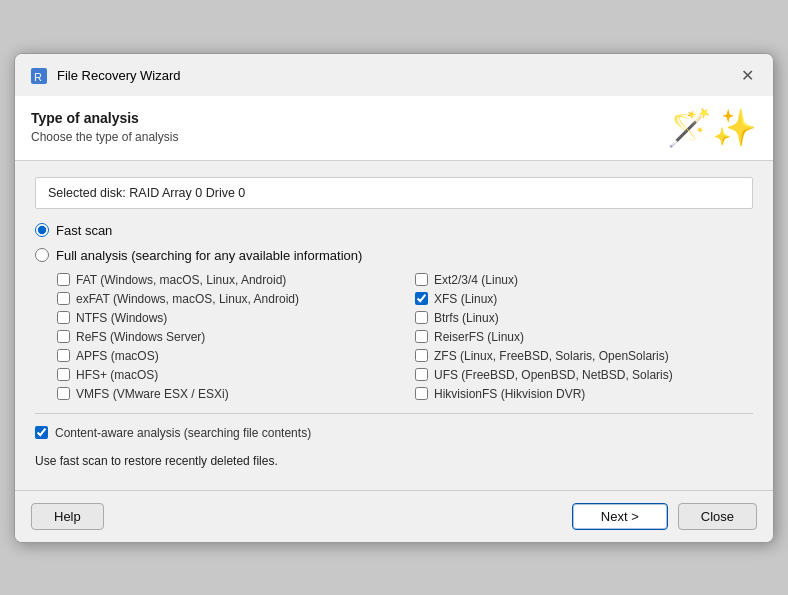 The height and width of the screenshot is (595, 788). I want to click on fs-checkbox-vmfs, so click(64, 394).